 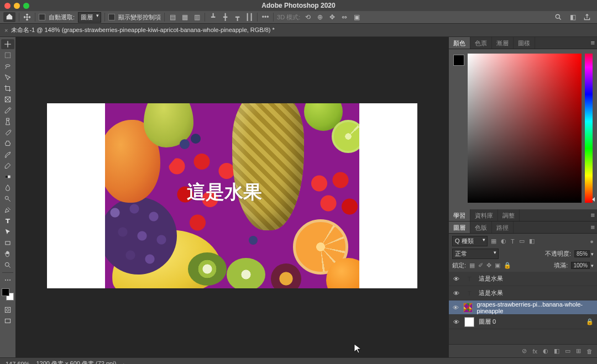 I want to click on tab-channels: 色版, so click(x=481, y=228).